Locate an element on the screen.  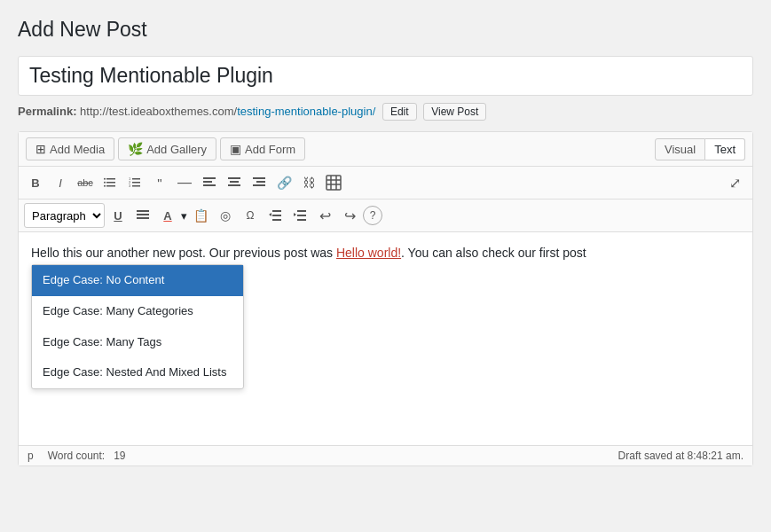
toolbar-row2: Paragraph U A ▾ 📋 ◎ Ω ↩ ↪ ? is located at coordinates (385, 216).